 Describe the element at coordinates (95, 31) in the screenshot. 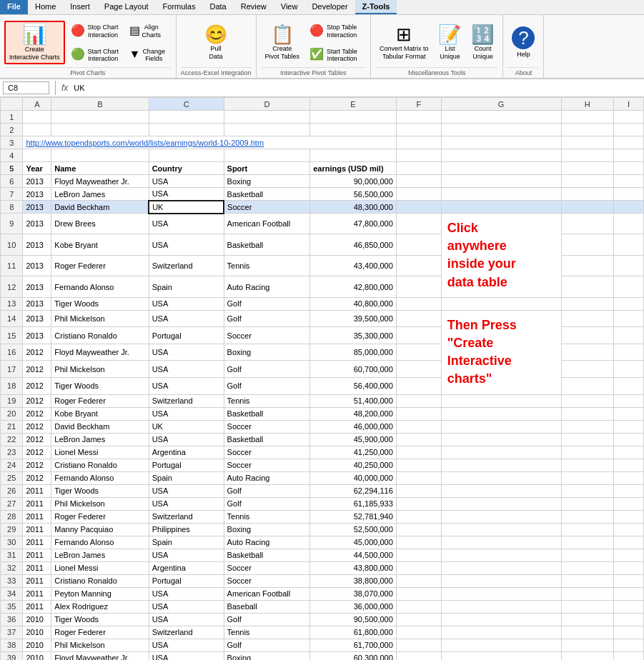

I see `stop-chart-interaction-button: 🔴 Stop ChartInteraction` at that location.